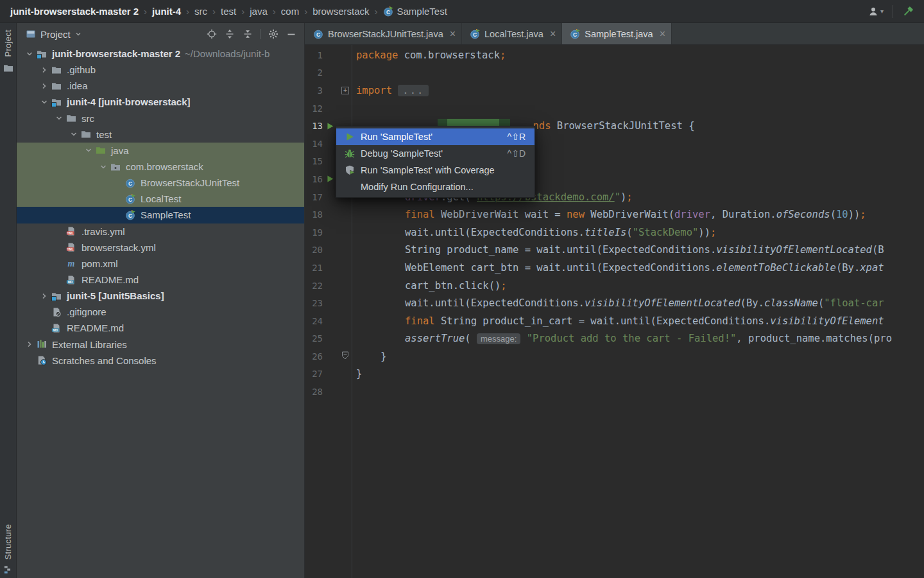 The width and height of the screenshot is (924, 578). Describe the element at coordinates (615, 109) in the screenshot. I see `code-line-12: 12` at that location.